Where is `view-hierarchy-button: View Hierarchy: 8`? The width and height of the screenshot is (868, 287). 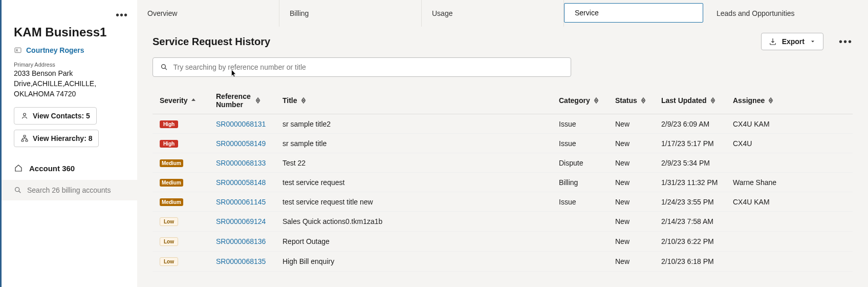
view-hierarchy-button: View Hierarchy: 8 is located at coordinates (56, 138).